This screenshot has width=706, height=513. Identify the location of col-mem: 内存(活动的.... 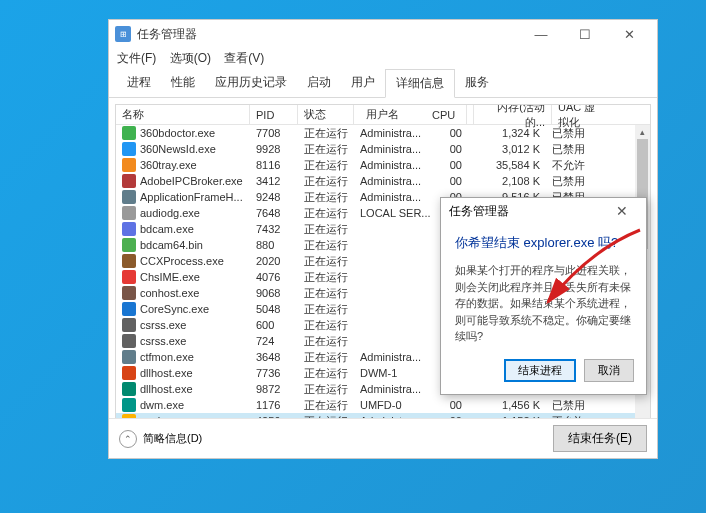
(513, 114).